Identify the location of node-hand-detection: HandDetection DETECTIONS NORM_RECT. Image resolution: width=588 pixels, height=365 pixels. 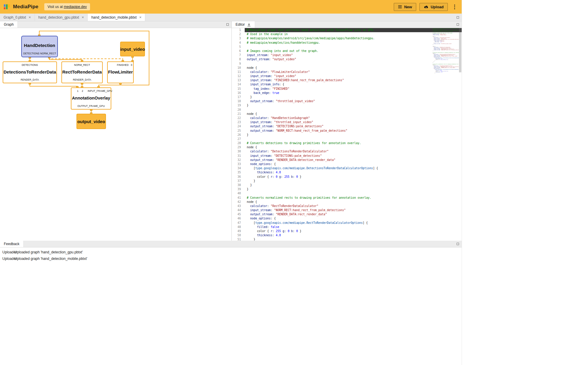
(40, 47).